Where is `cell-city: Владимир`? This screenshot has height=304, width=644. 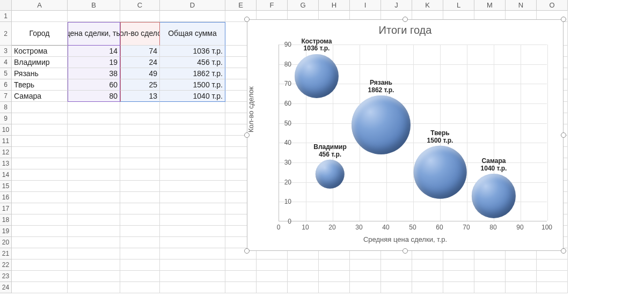 cell-city: Владимир is located at coordinates (40, 62).